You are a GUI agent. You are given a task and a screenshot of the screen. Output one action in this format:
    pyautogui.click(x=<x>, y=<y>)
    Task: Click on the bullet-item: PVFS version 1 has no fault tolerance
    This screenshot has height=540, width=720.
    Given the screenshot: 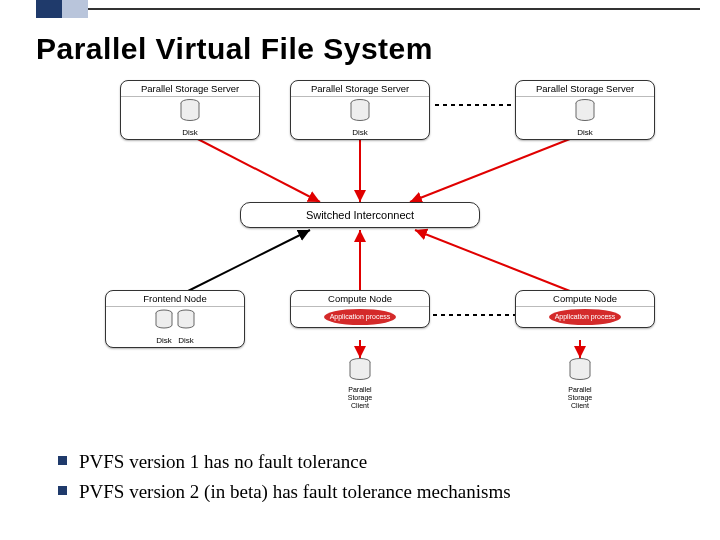 What is the action you would take?
    pyautogui.click(x=369, y=462)
    